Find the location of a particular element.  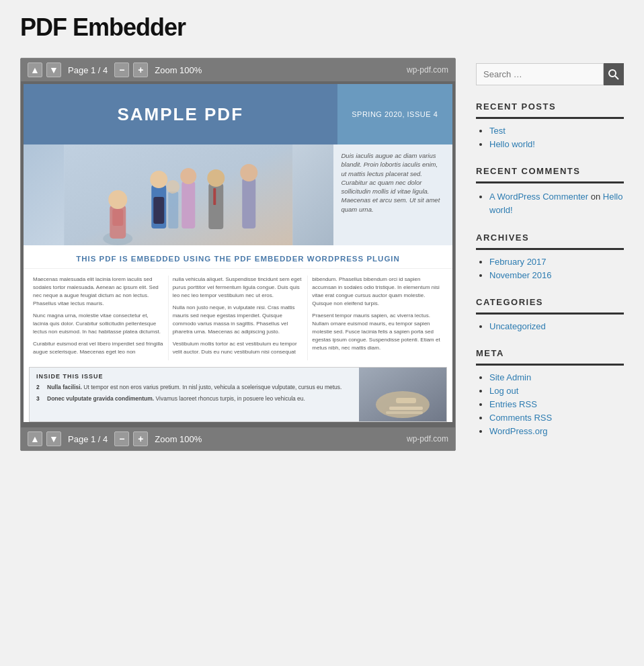

pdf-inside-title: INSIDE THIS ISSUE is located at coordinates (194, 376).